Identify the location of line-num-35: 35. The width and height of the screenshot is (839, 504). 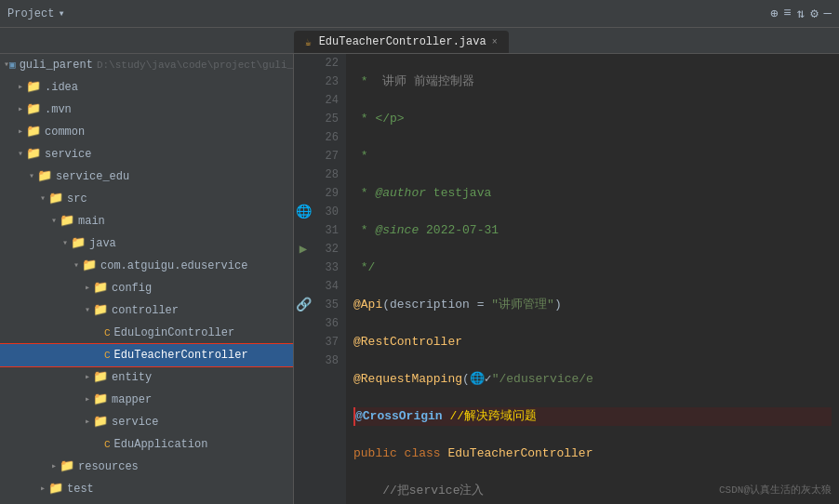
(329, 305).